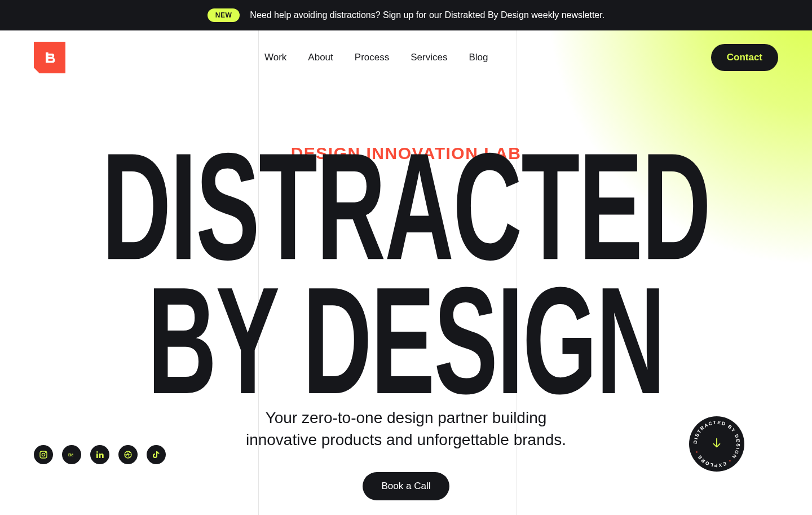 Image resolution: width=812 pixels, height=515 pixels. I want to click on behance-icon: Bē, so click(72, 455).